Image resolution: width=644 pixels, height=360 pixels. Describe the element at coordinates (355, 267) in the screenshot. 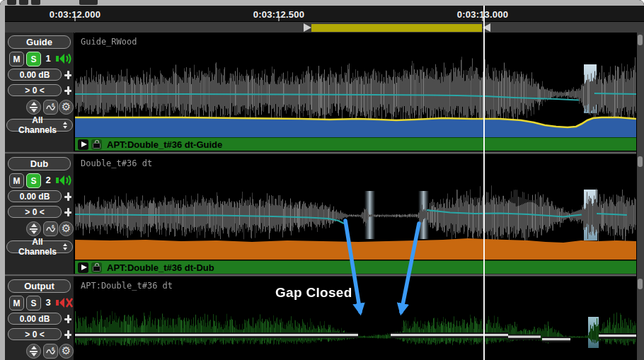

I see `process-bar-dub: APT:Double_t#36 dt-Dub` at that location.